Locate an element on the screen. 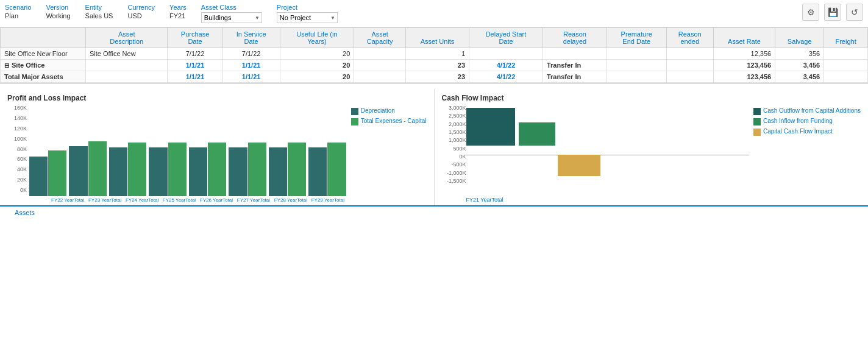  row-name: Total Major Assets is located at coordinates (43, 77).